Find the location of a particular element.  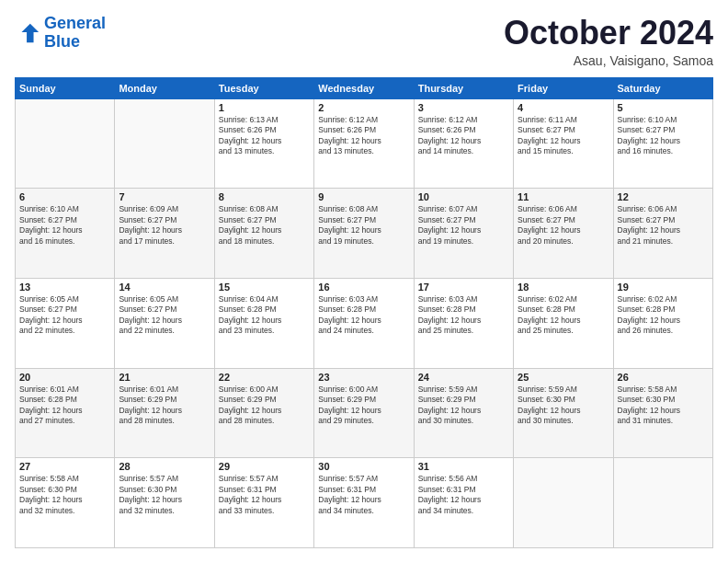

day-number: 12 is located at coordinates (664, 197).